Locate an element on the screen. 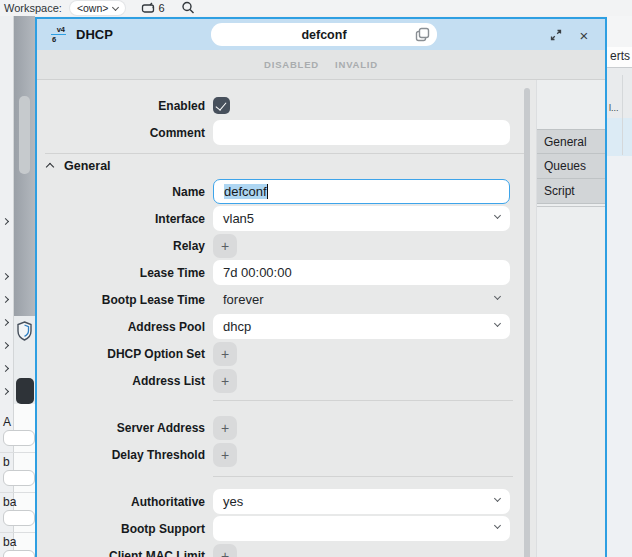  authoritative-select: yes is located at coordinates (362, 502).